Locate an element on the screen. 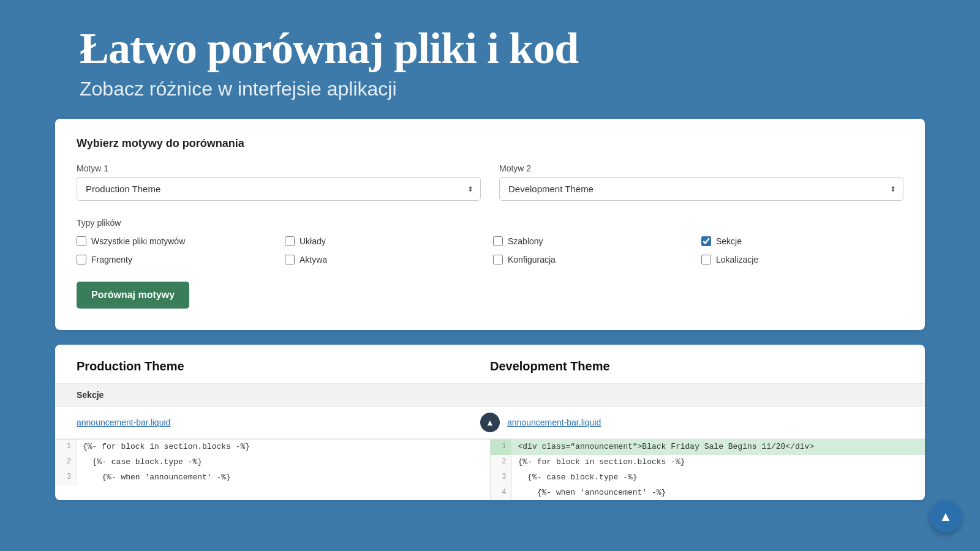  checkbox-assets: Aktywa is located at coordinates (386, 260).